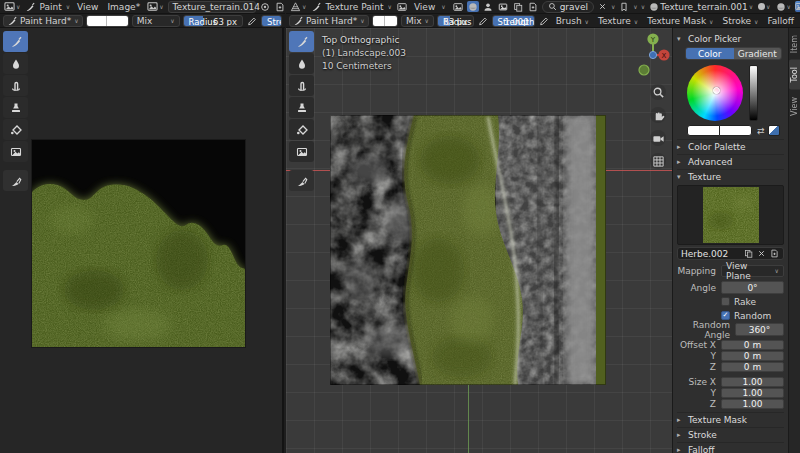 The height and width of the screenshot is (453, 800). What do you see at coordinates (514, 21) in the screenshot?
I see `strength-slider: Strength1.000` at bounding box center [514, 21].